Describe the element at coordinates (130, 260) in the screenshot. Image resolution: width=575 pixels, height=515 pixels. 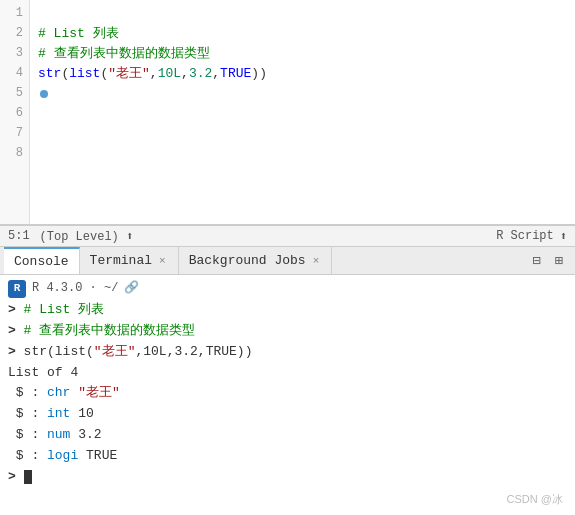
I see `tab-terminal: Terminal ×` at that location.